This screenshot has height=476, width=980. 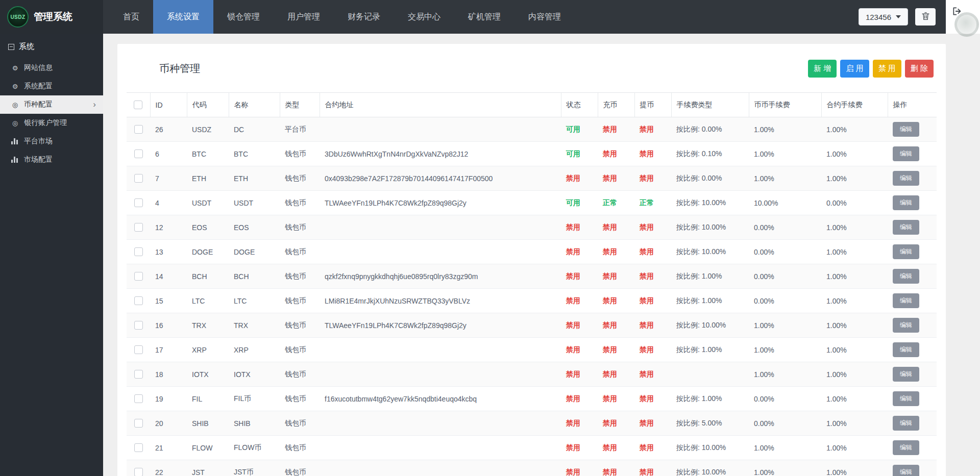 I want to click on cell-fee_type: 按比例: 10.00%, so click(x=710, y=203).